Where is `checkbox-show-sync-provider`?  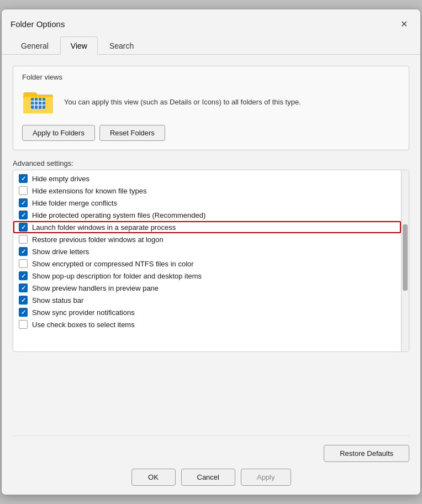
checkbox-show-sync-provider is located at coordinates (23, 312).